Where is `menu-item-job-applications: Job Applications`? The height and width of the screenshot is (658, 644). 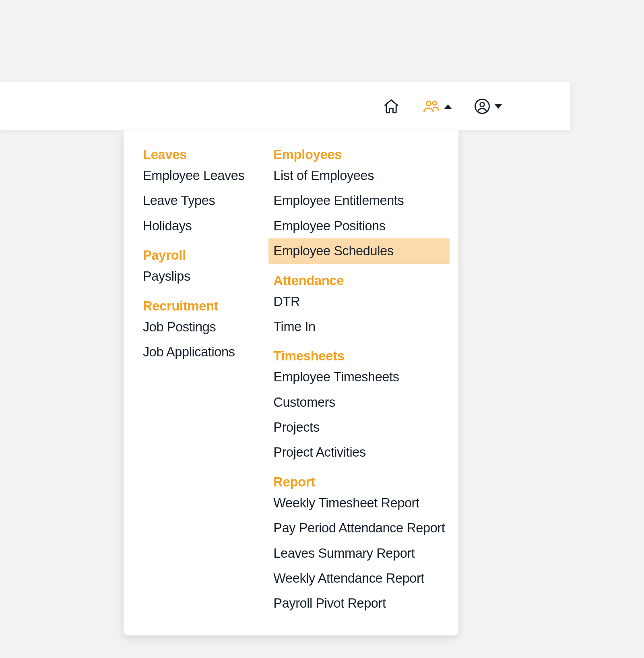 menu-item-job-applications: Job Applications is located at coordinates (196, 352).